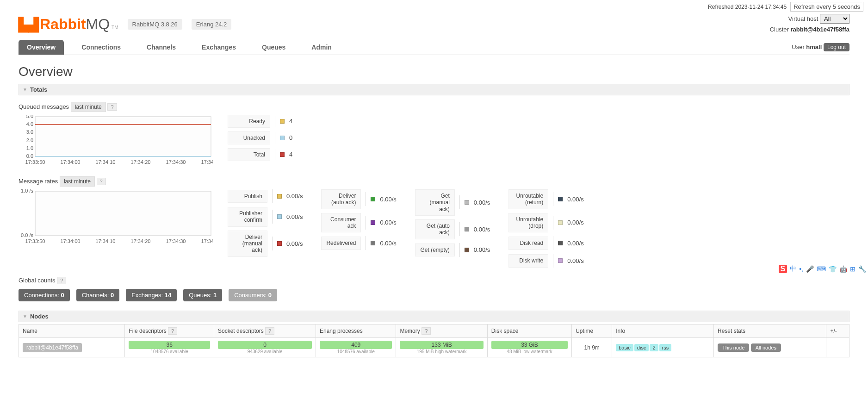 The width and height of the screenshot is (868, 412). I want to click on metric-value: 133 MiB, so click(441, 345).